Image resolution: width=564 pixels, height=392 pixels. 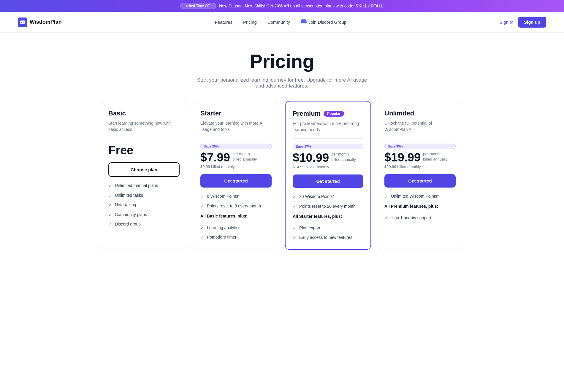 What do you see at coordinates (420, 175) in the screenshot?
I see `plan-unlimited: Unlimited Unlock the full potential of W…` at bounding box center [420, 175].